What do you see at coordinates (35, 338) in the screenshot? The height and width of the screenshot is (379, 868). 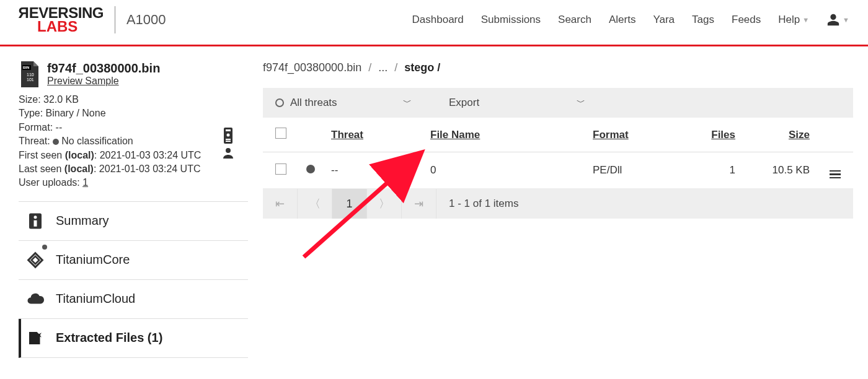 I see `extract-icon` at bounding box center [35, 338].